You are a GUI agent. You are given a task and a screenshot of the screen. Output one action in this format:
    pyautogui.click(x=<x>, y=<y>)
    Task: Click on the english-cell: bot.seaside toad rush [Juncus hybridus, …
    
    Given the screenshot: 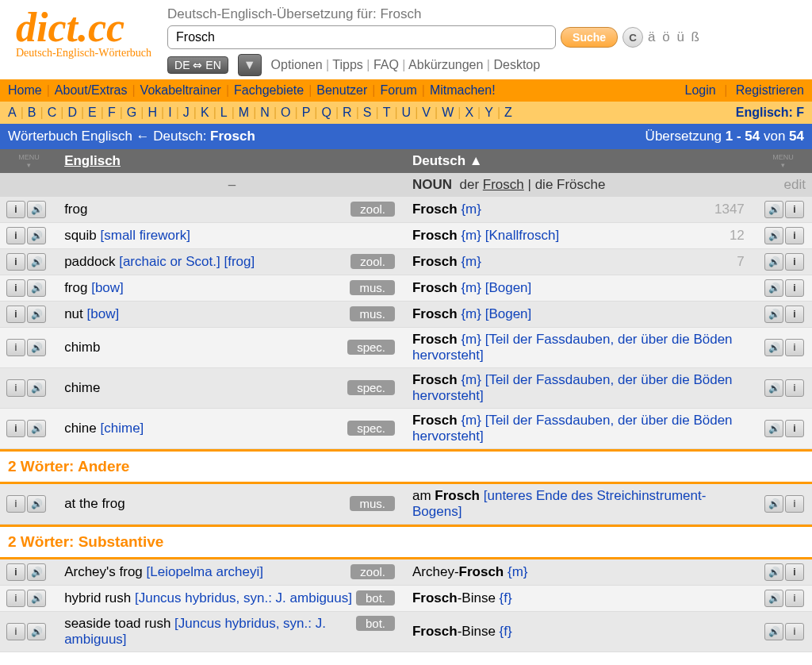 What is the action you would take?
    pyautogui.click(x=232, y=632)
    